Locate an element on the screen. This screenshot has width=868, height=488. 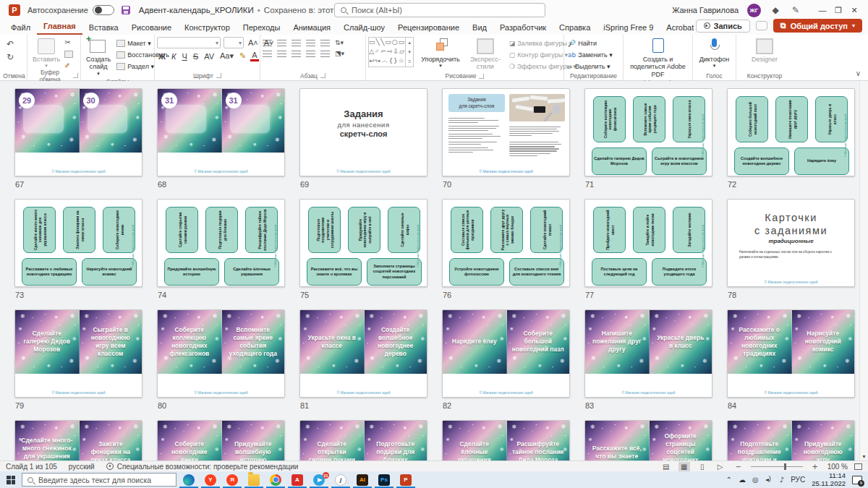
tab-рисование: Рисование is located at coordinates (152, 28).